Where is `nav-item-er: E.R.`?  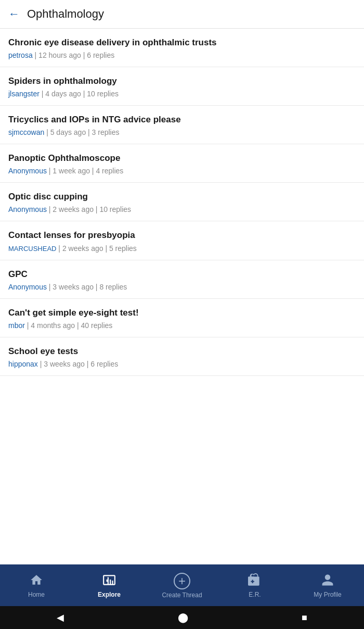 nav-item-er: E.R. is located at coordinates (255, 586).